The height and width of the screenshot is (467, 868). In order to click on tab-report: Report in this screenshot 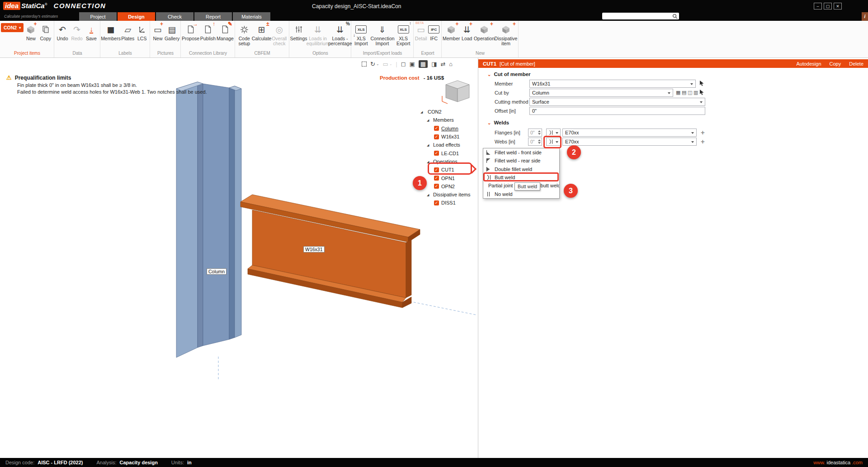, I will do `click(213, 16)`.